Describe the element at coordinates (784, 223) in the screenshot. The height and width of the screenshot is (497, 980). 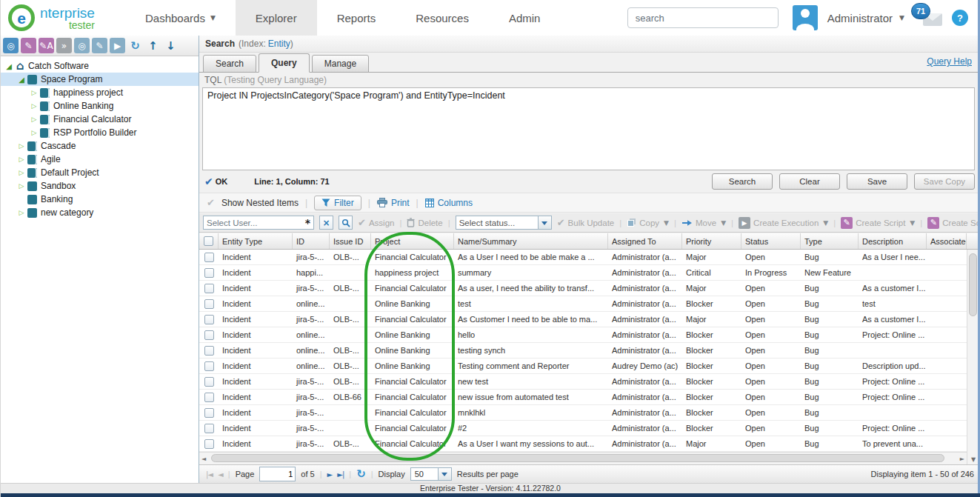
I see `create-execution-button: ▶ Create Execution▼` at that location.